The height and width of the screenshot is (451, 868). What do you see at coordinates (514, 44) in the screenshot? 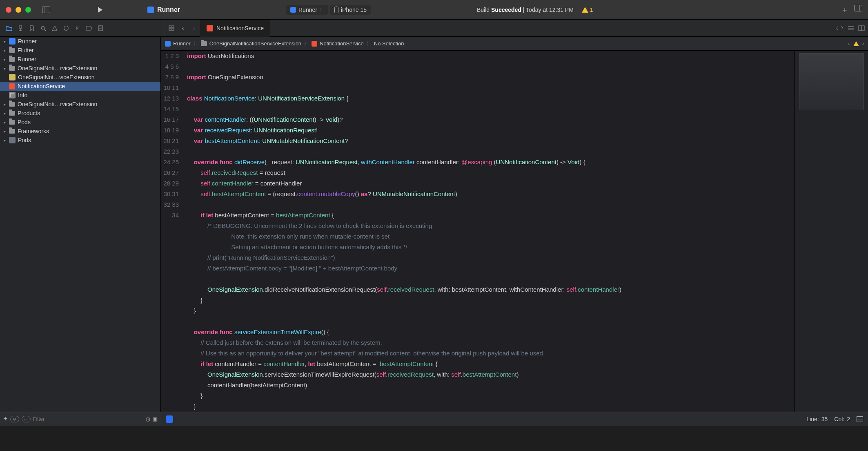
I see `jump-bar: Runner 〉 OneSignalNotificationServiceExt…` at bounding box center [514, 44].